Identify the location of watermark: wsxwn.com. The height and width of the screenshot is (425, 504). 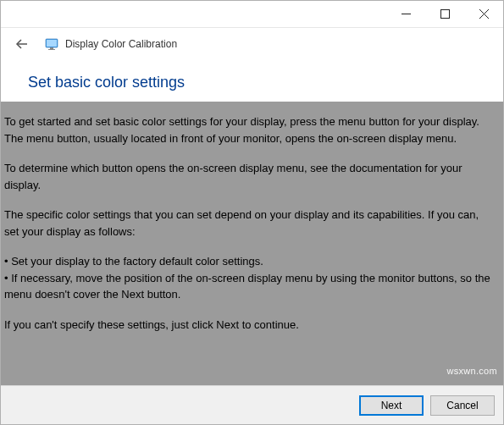
(472, 371).